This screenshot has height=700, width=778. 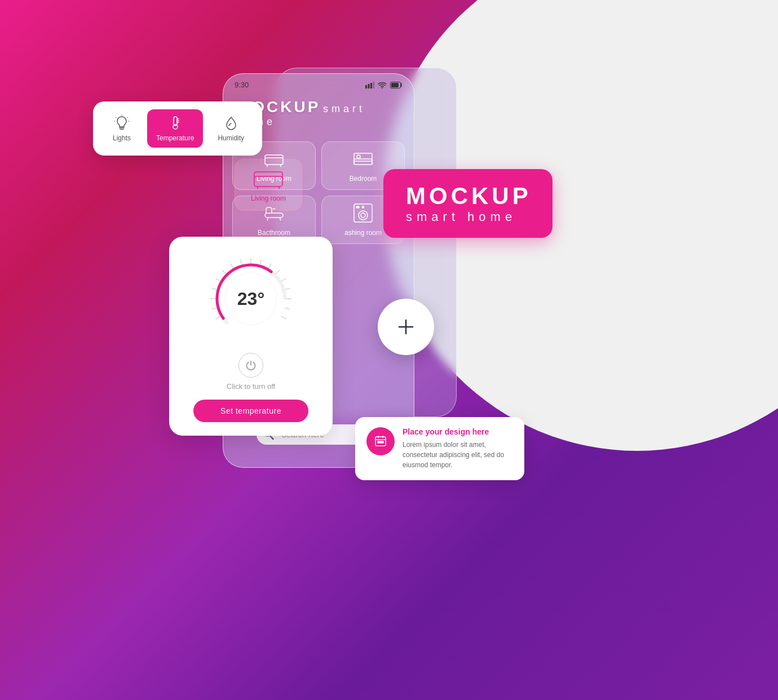 I want to click on sofa-pink-icon, so click(x=268, y=179).